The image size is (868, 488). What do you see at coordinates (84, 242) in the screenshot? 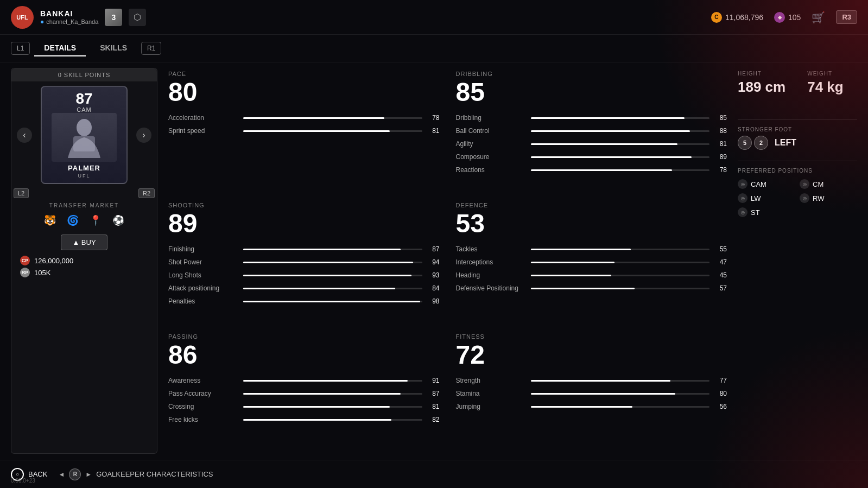
I see `buy-button: ▲ BUY` at bounding box center [84, 242].